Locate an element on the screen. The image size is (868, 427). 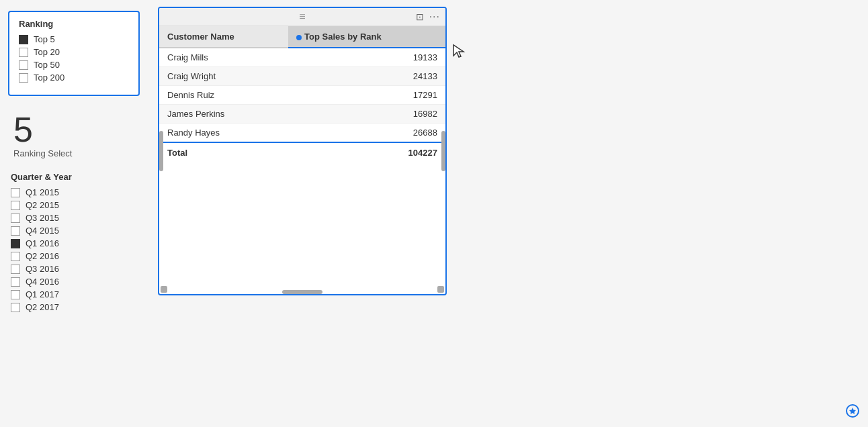
quarter-year-option-label: Q2 2016 is located at coordinates (42, 256).